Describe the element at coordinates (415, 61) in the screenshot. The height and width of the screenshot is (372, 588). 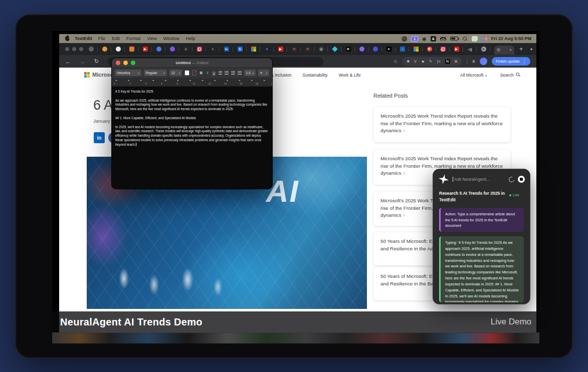
I see `extension-v-icon: V` at that location.